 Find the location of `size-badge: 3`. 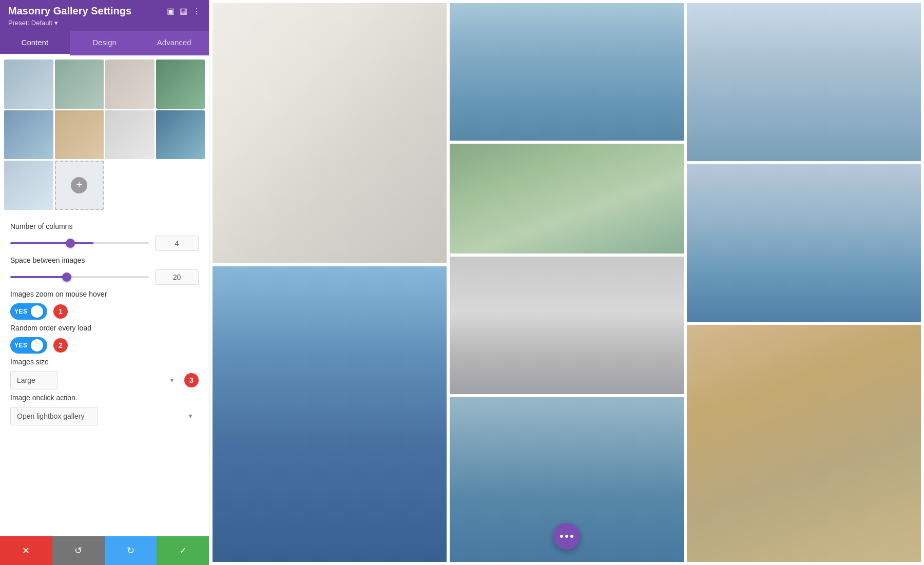

size-badge: 3 is located at coordinates (191, 380).